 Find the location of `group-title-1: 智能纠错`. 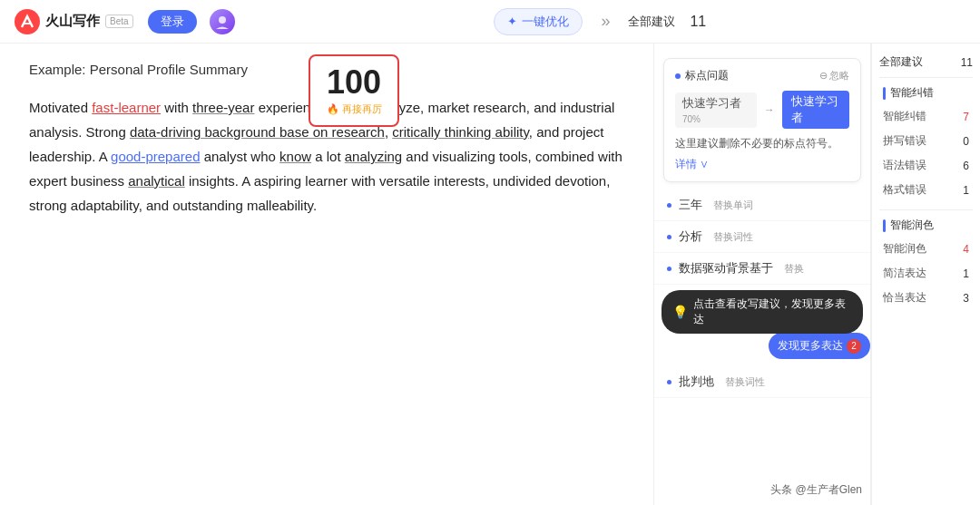

group-title-1: 智能纠错 is located at coordinates (926, 92).